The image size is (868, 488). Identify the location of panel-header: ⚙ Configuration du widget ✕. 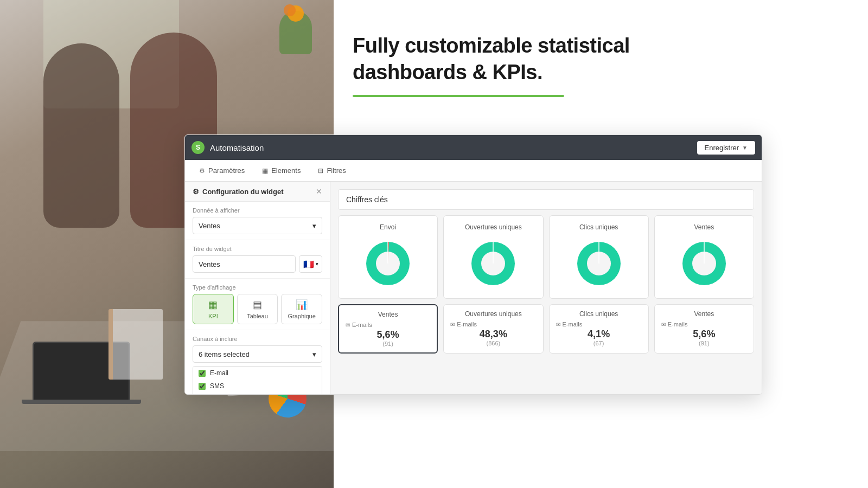
(257, 192).